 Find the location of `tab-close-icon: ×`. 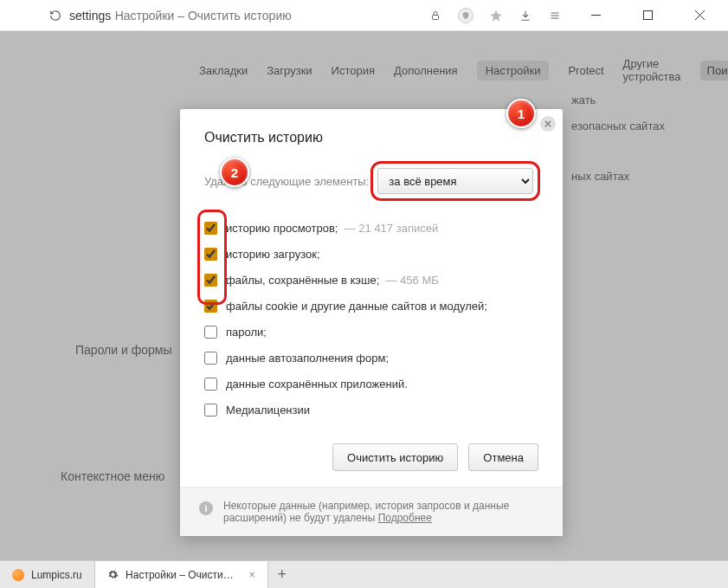

tab-close-icon: × is located at coordinates (253, 575).